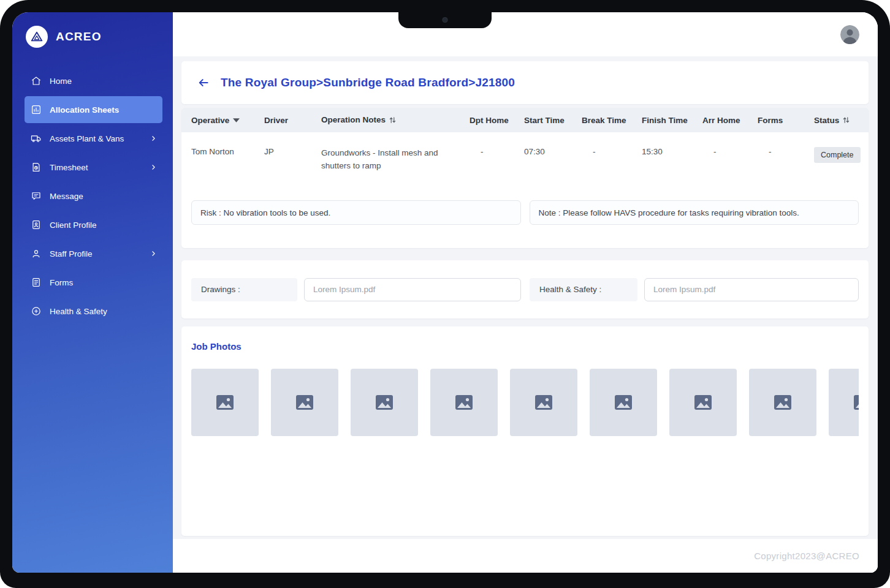 The width and height of the screenshot is (890, 588). Describe the element at coordinates (37, 37) in the screenshot. I see `acreo-logo-icon` at that location.